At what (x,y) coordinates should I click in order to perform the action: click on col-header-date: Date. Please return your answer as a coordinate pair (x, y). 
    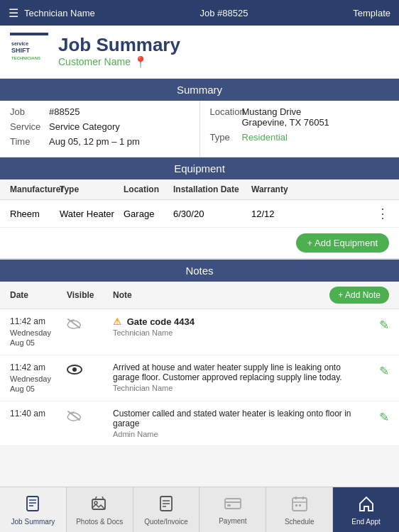
    Looking at the image, I should click on (38, 295).